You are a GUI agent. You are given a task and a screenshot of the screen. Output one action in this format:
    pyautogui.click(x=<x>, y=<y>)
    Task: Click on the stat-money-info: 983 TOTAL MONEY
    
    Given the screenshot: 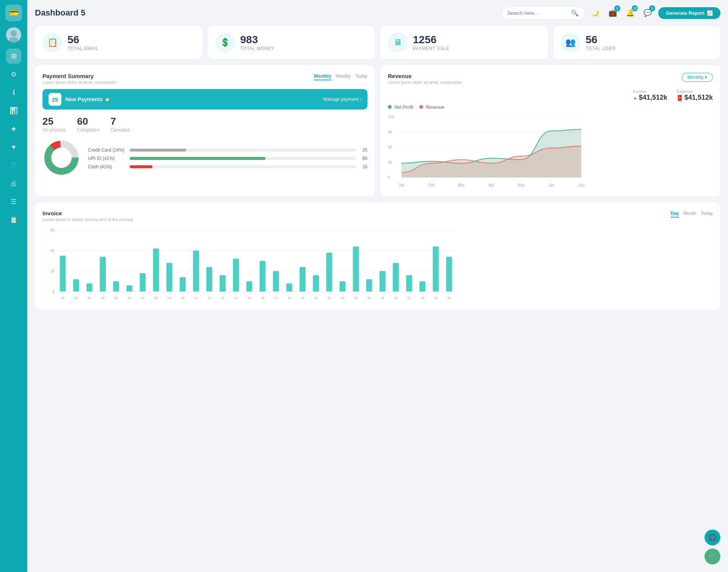 What is the action you would take?
    pyautogui.click(x=257, y=42)
    